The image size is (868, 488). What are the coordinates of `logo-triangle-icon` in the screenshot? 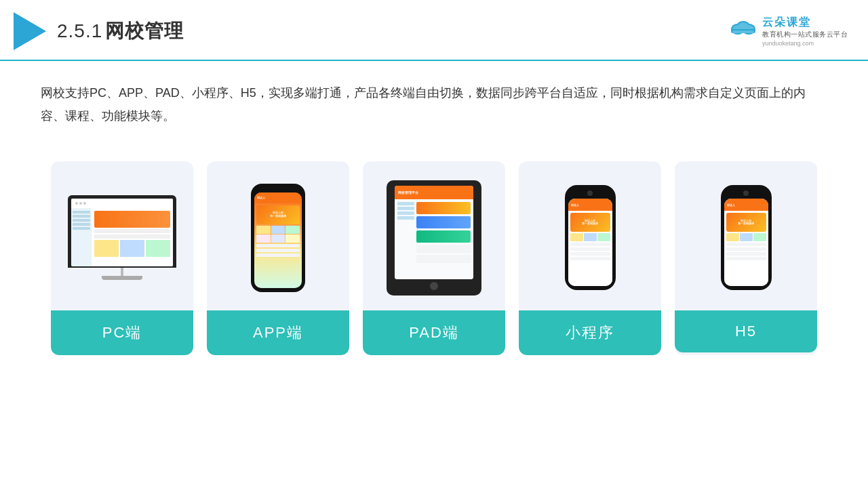 It's located at (30, 31).